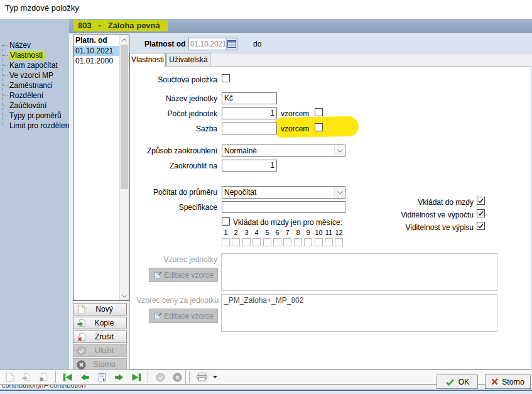 The image size is (532, 394). Describe the element at coordinates (249, 128) in the screenshot. I see `rate-field` at that location.